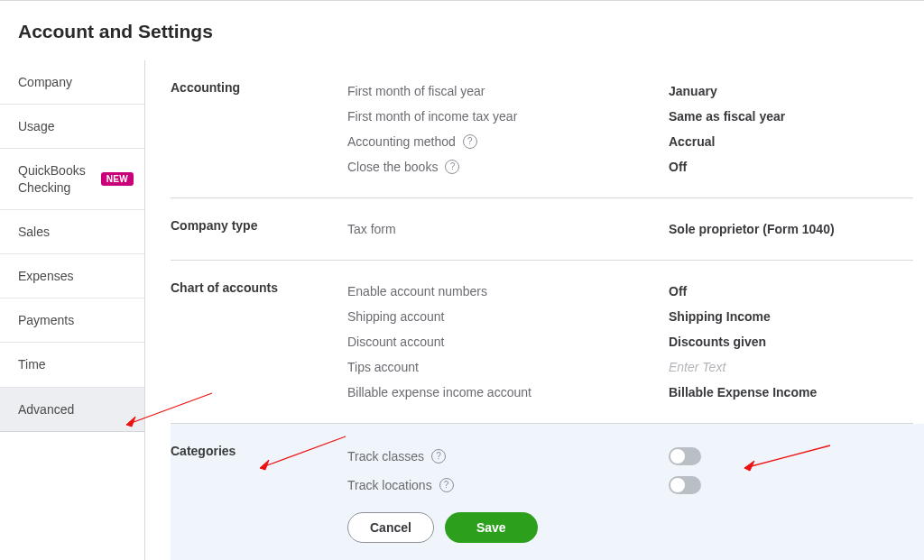  What do you see at coordinates (72, 310) in the screenshot?
I see `sidebar: Company Usage QuickBooks Checking NEW Sa…` at bounding box center [72, 310].